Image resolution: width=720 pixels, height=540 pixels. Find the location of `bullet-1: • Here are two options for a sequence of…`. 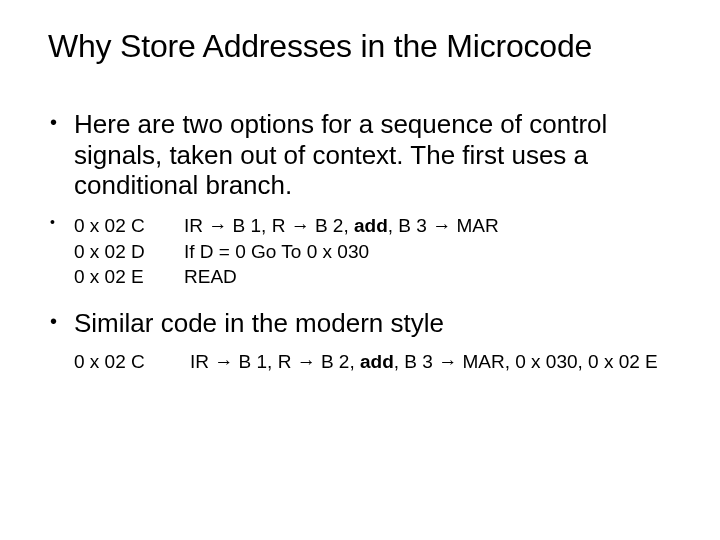

bullet-1: • Here are two options for a sequence of… is located at coordinates (360, 155).